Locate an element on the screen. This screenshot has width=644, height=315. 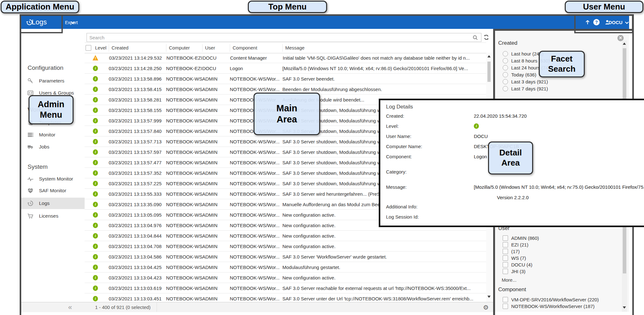
help-icon: ? is located at coordinates (596, 22).